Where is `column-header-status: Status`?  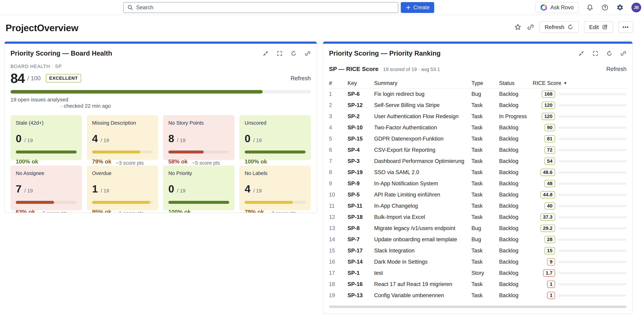
column-header-status: Status is located at coordinates (516, 83).